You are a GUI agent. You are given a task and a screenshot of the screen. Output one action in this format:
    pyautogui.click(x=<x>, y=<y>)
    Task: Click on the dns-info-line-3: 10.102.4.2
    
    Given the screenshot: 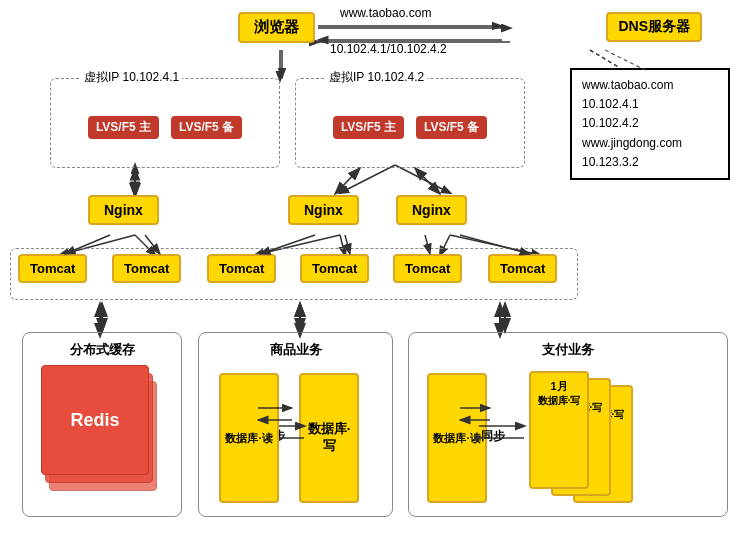 What is the action you would take?
    pyautogui.click(x=650, y=124)
    